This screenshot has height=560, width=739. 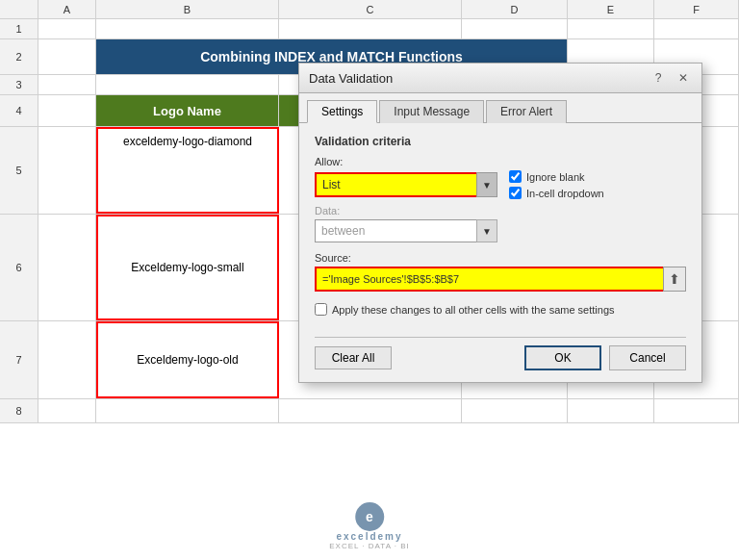 What do you see at coordinates (516, 192) in the screenshot?
I see `in-cell-dropdown-input` at bounding box center [516, 192].